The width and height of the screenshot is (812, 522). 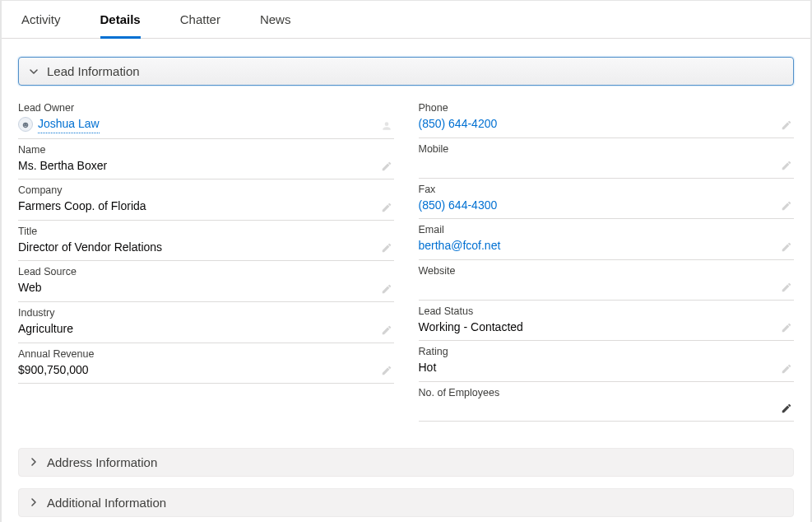 What do you see at coordinates (607, 280) in the screenshot?
I see `field-website: Website` at bounding box center [607, 280].